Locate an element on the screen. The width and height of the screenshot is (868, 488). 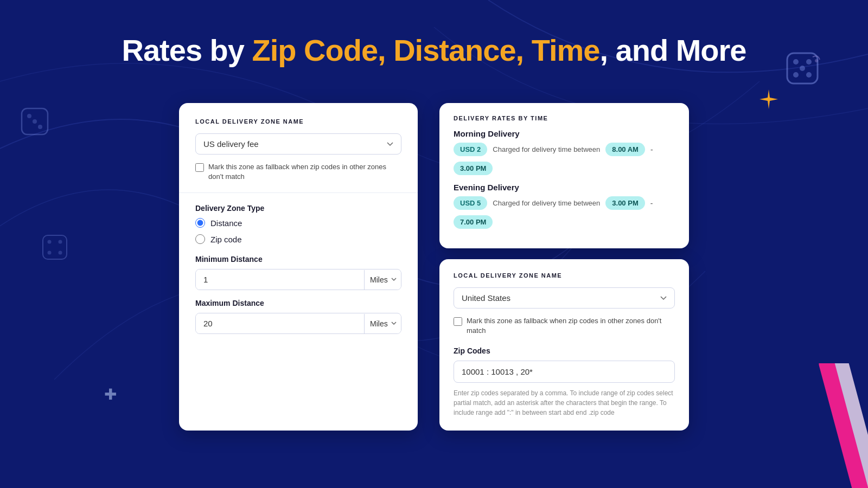
zip-fallback-checkbox-row: Mark this zone as fallback when zip code… is located at coordinates (564, 326).